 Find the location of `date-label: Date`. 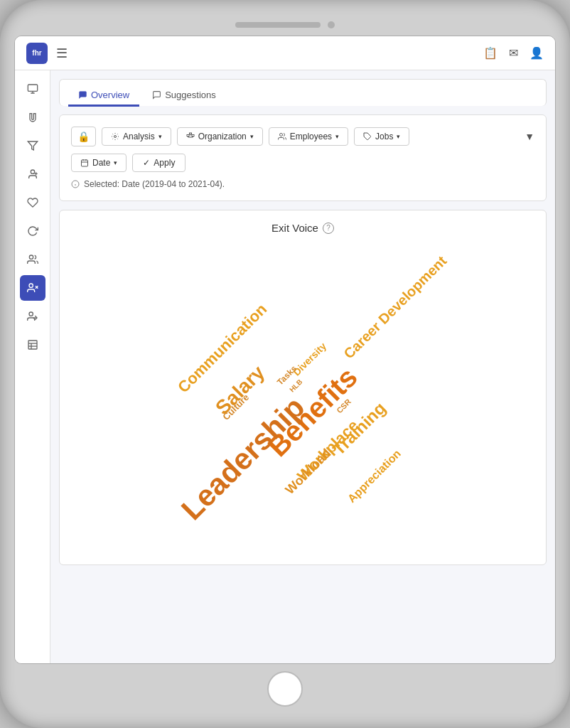

date-label: Date is located at coordinates (101, 163).